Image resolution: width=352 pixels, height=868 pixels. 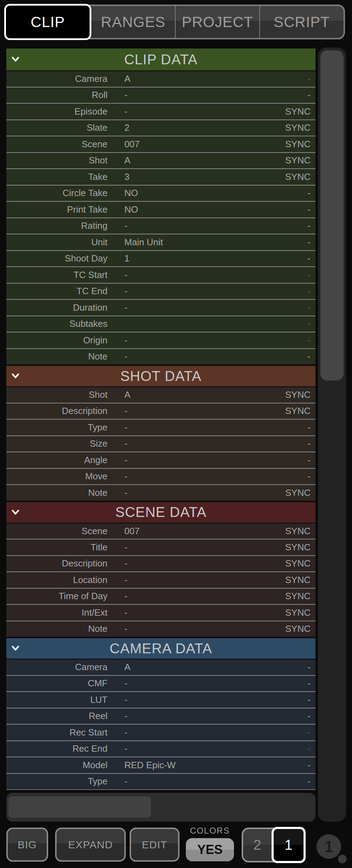 I want to click on table-row: Time of Day-SYNC, so click(x=161, y=596).